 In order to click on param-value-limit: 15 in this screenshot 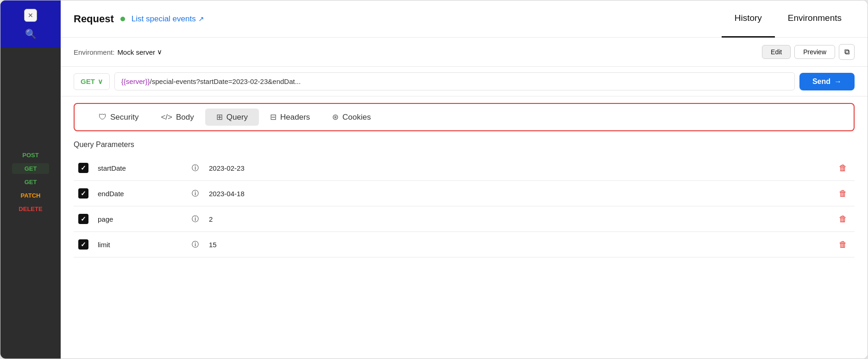, I will do `click(518, 245)`.